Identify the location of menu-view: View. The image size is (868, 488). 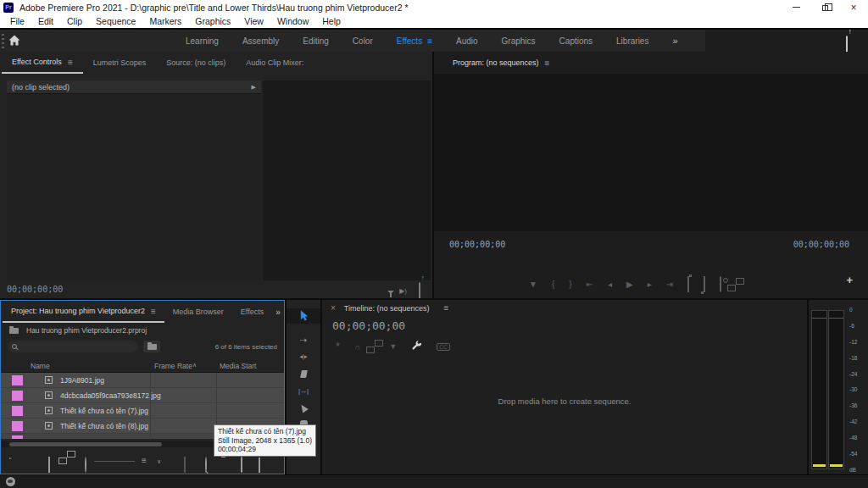
(254, 21).